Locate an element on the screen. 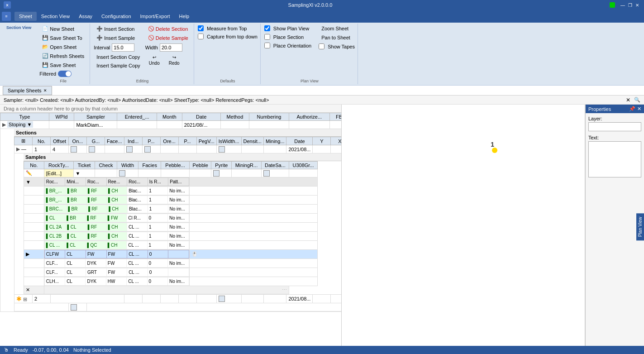  drow-9: CLF... CL GRT FW CL ... 0 is located at coordinates (171, 273).